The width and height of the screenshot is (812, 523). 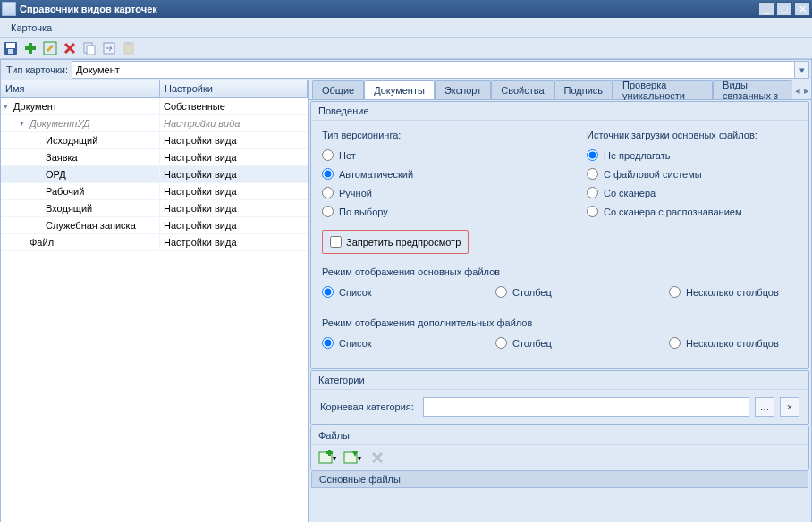 What do you see at coordinates (766, 9) in the screenshot?
I see `minimize-button: _` at bounding box center [766, 9].